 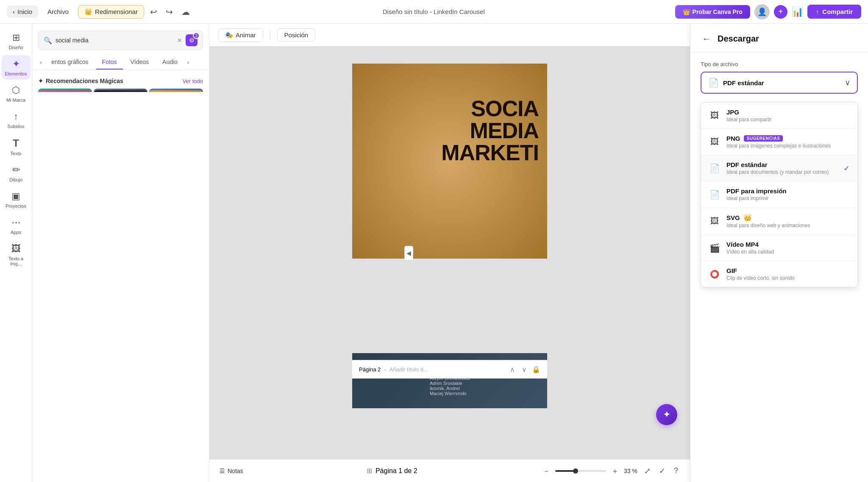 I want to click on redo-button: ↪, so click(x=170, y=12).